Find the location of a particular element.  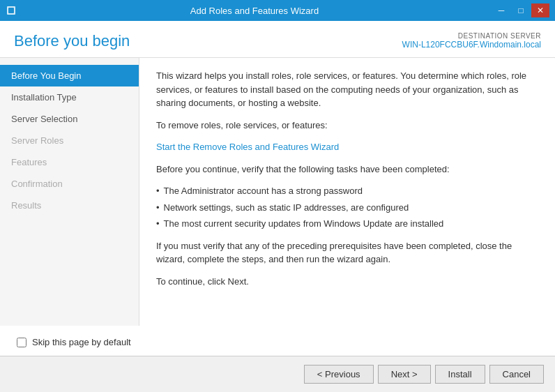

bullet-item-3: • The most current security updates from… is located at coordinates (347, 224).